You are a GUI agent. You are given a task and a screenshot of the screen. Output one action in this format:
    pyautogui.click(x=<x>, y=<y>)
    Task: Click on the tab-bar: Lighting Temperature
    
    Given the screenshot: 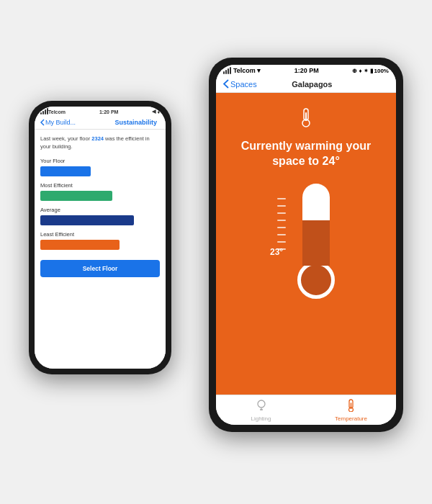 What is the action you would take?
    pyautogui.click(x=306, y=410)
    